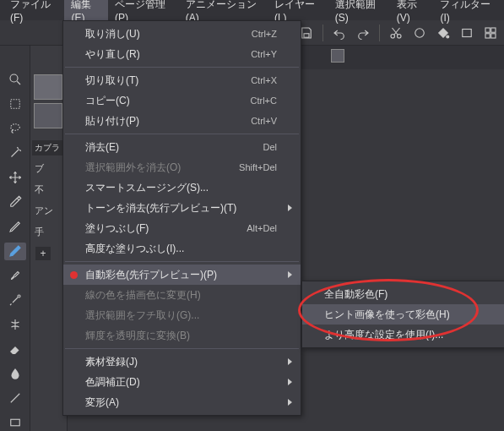 Image resolution: width=504 pixels, height=431 pixels. I want to click on tool-wand-icon, so click(15, 154).